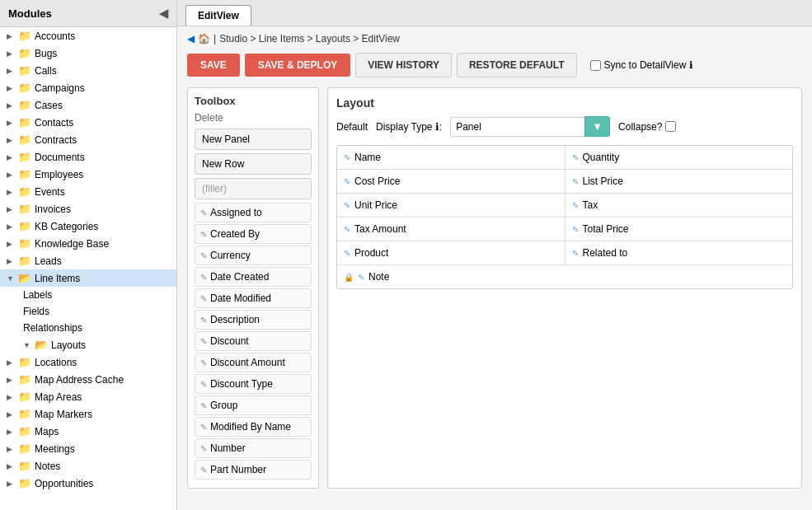 This screenshot has width=812, height=510. What do you see at coordinates (88, 53) in the screenshot?
I see `sidebar-item-bugs: ▶ 📁 Bugs` at bounding box center [88, 53].